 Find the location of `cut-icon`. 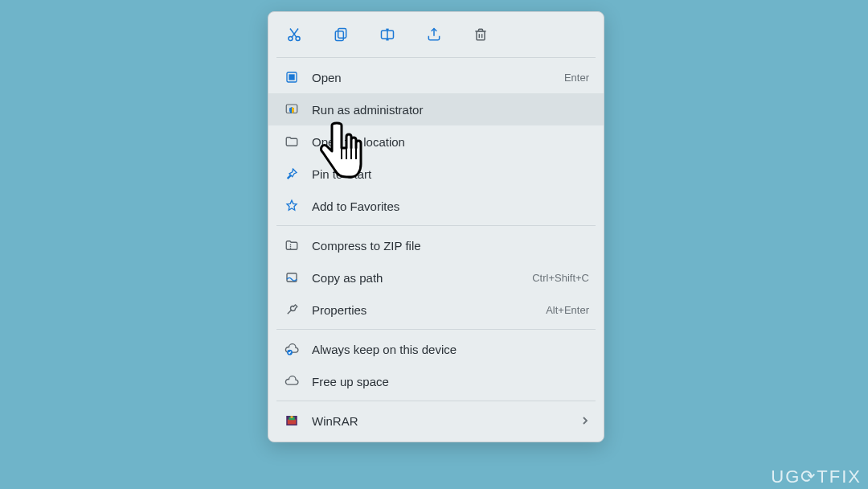

cut-icon is located at coordinates (294, 35).